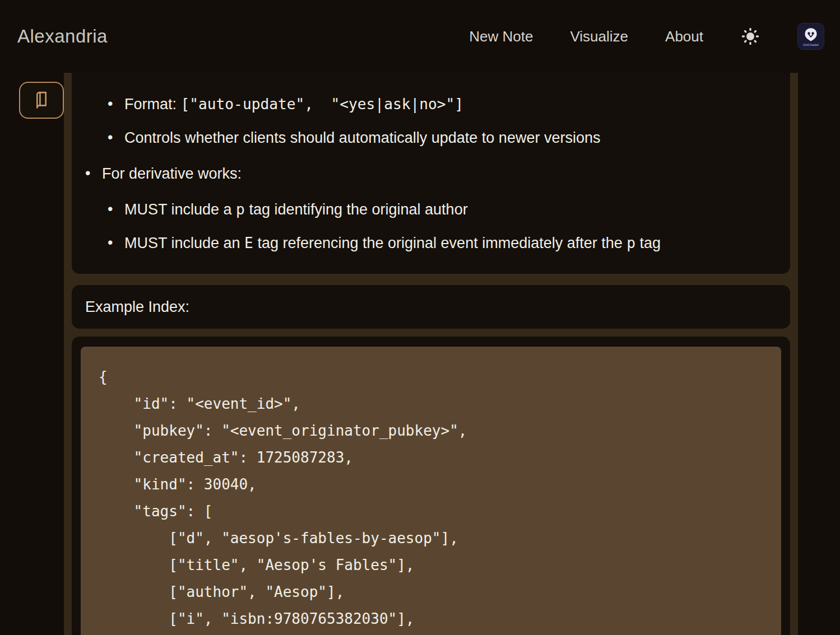  Describe the element at coordinates (750, 44) in the screenshot. I see `sun-icon` at that location.